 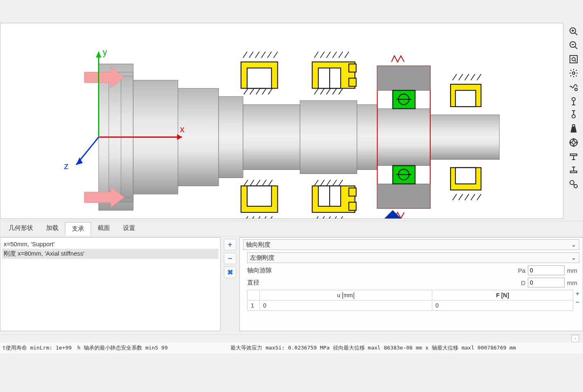 I want to click on gear-icon, so click(x=574, y=73).